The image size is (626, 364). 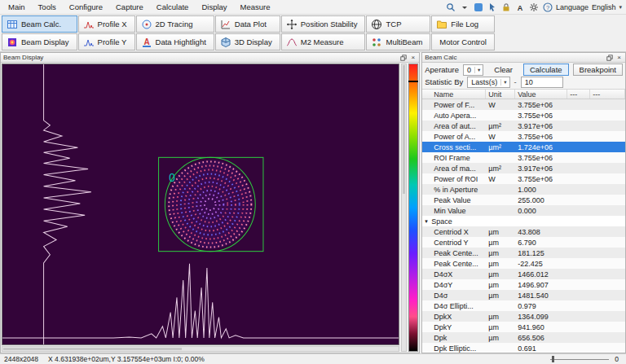 What do you see at coordinates (454, 253) in the screenshot?
I see `cell-name: Peak Cente...` at bounding box center [454, 253].